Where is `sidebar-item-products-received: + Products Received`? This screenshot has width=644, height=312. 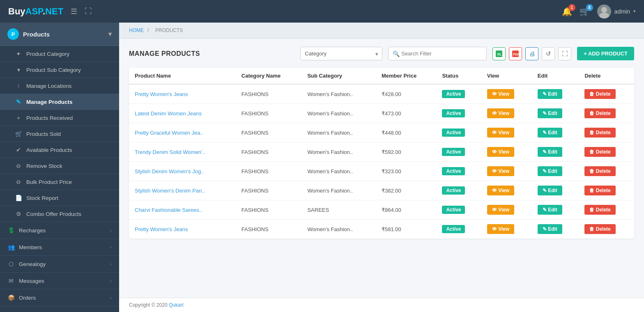
sidebar-item-products-received: + Products Received is located at coordinates (60, 118).